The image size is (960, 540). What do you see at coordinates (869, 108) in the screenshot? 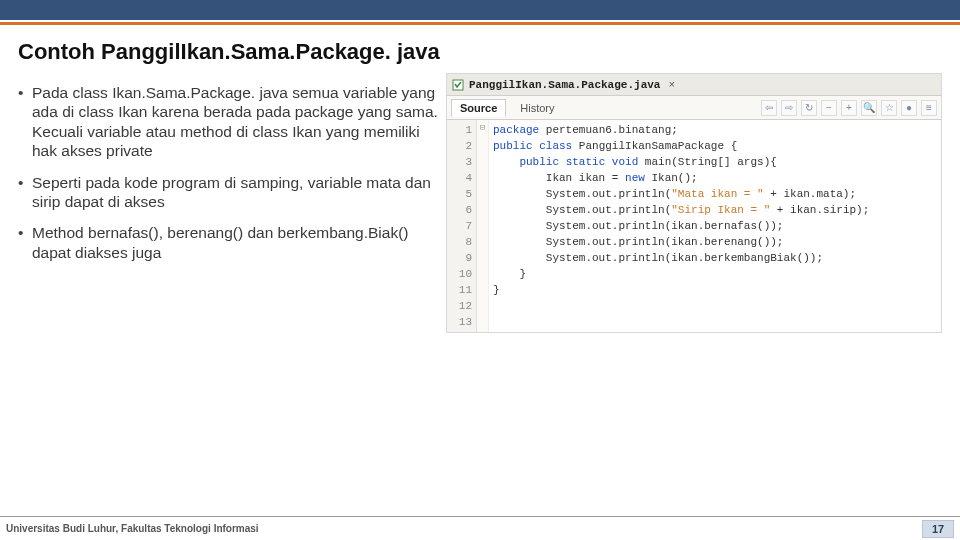
I see `find-icon: 🔍` at bounding box center [869, 108].